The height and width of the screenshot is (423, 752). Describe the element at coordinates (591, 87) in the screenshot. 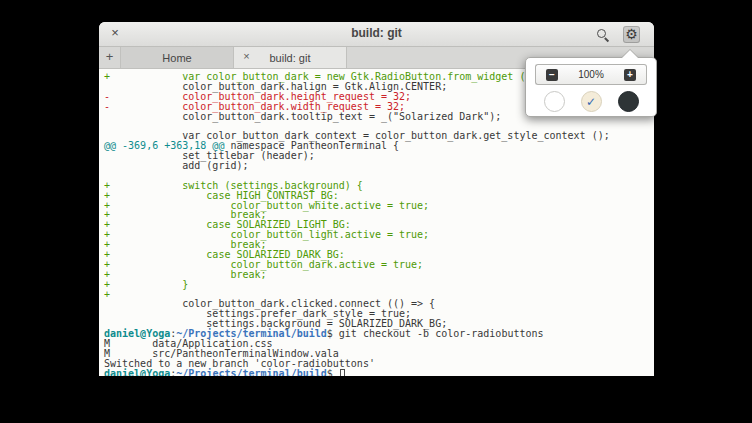

I see `settings-popover: − 100% + ✓` at that location.